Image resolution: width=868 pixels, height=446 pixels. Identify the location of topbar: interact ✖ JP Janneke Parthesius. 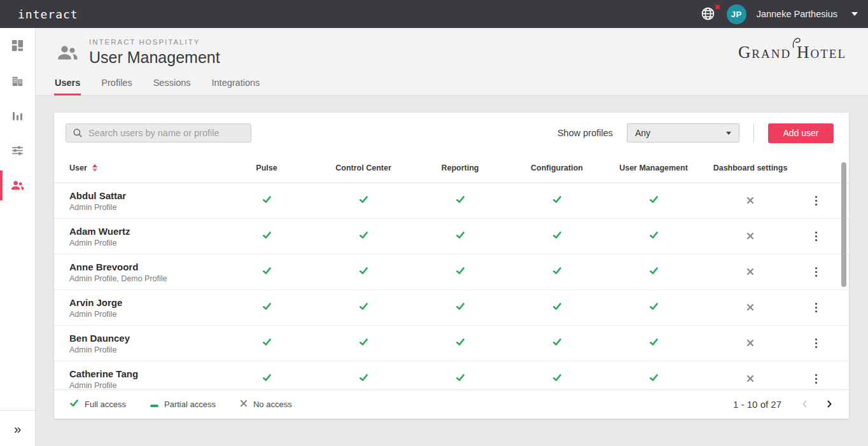
(434, 14).